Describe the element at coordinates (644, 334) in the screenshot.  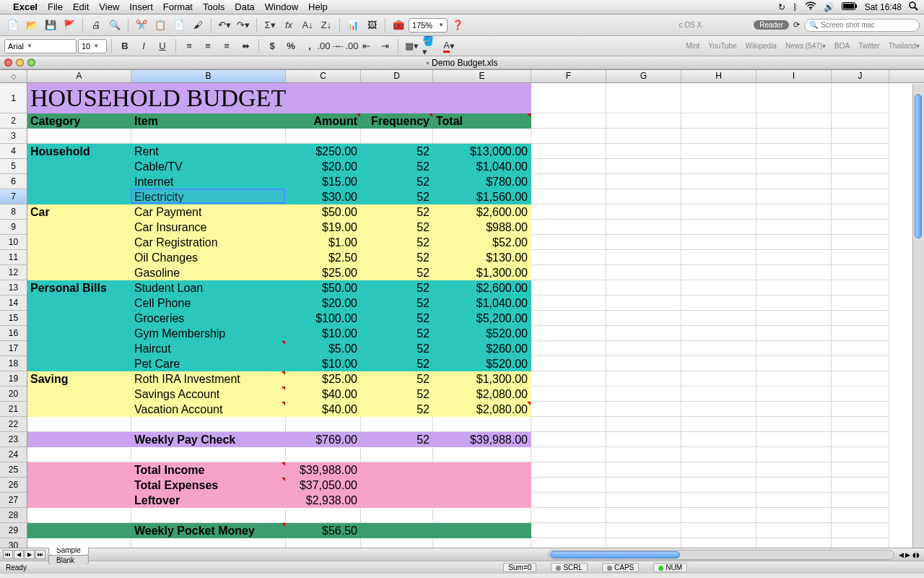
I see `cell-G16` at that location.